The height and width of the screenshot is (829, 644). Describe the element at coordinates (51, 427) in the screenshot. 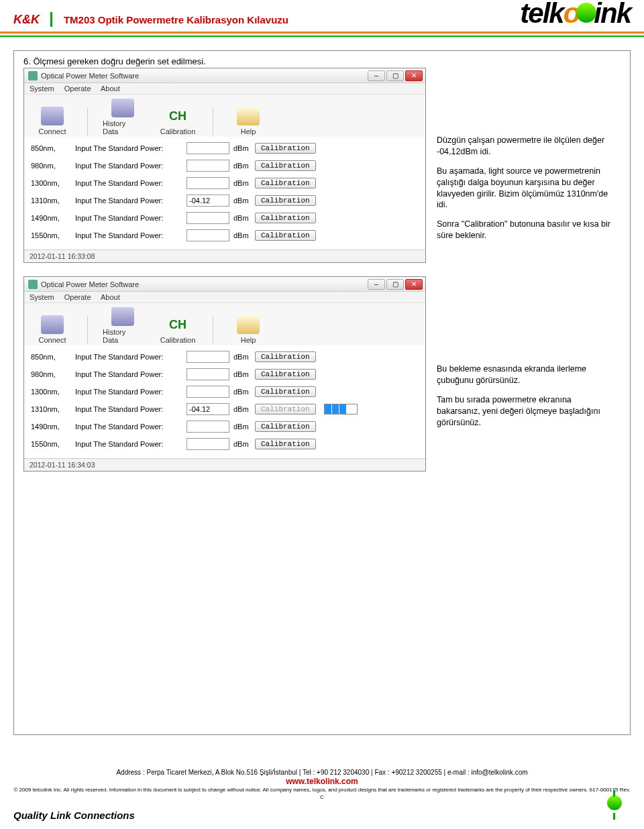

I see `wavelength-label: 1490nm,` at that location.